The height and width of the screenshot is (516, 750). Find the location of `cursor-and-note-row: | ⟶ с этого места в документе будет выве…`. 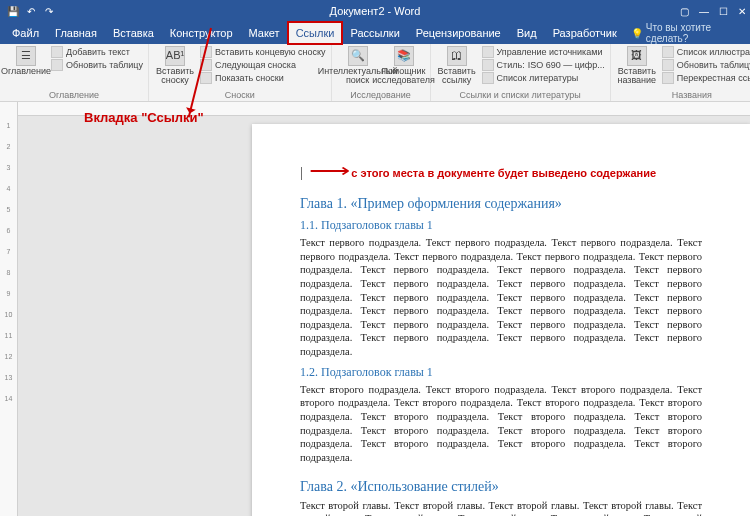

cursor-and-note-row: | ⟶ с этого места в документе будет выве… is located at coordinates (501, 171).